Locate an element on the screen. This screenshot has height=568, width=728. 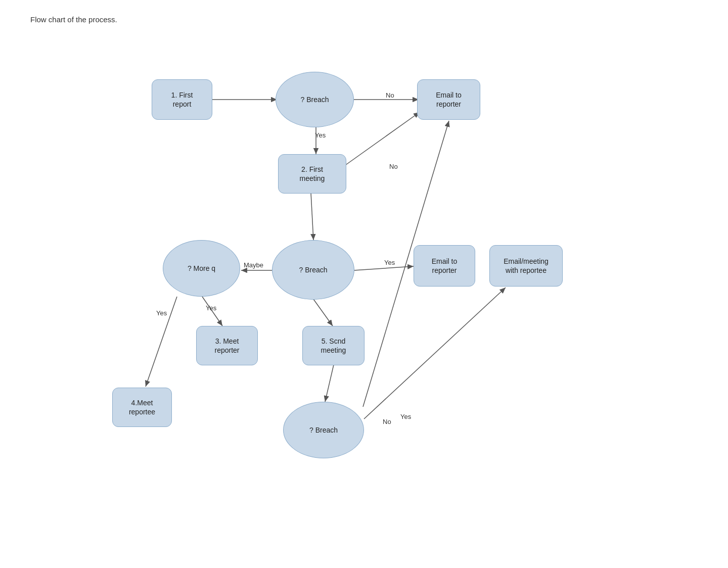
label-yes4: Yes is located at coordinates (211, 308).